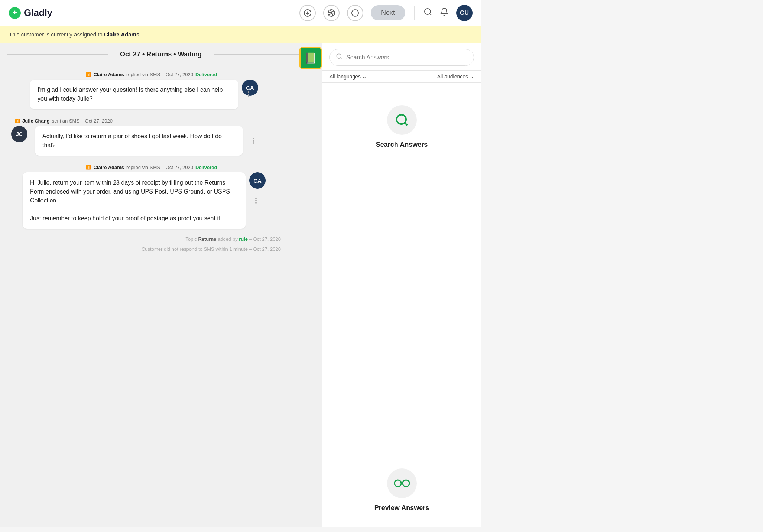 The height and width of the screenshot is (532, 763). Describe the element at coordinates (152, 141) in the screenshot. I see `customer-message-1: JC Actually, I'd like to return a pair o…` at that location.